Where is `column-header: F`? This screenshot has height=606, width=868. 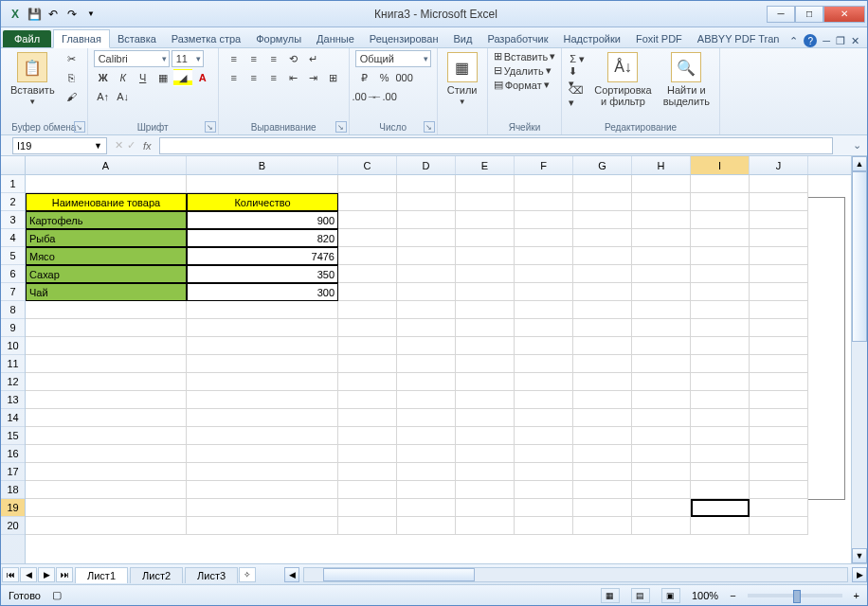
column-header: F is located at coordinates (544, 165).